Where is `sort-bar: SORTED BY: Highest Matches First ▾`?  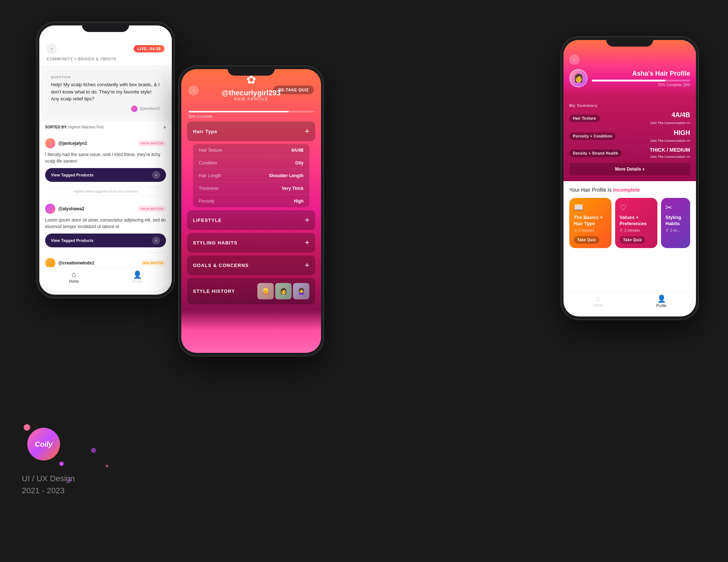 sort-bar: SORTED BY: Highest Matches First ▾ is located at coordinates (106, 127).